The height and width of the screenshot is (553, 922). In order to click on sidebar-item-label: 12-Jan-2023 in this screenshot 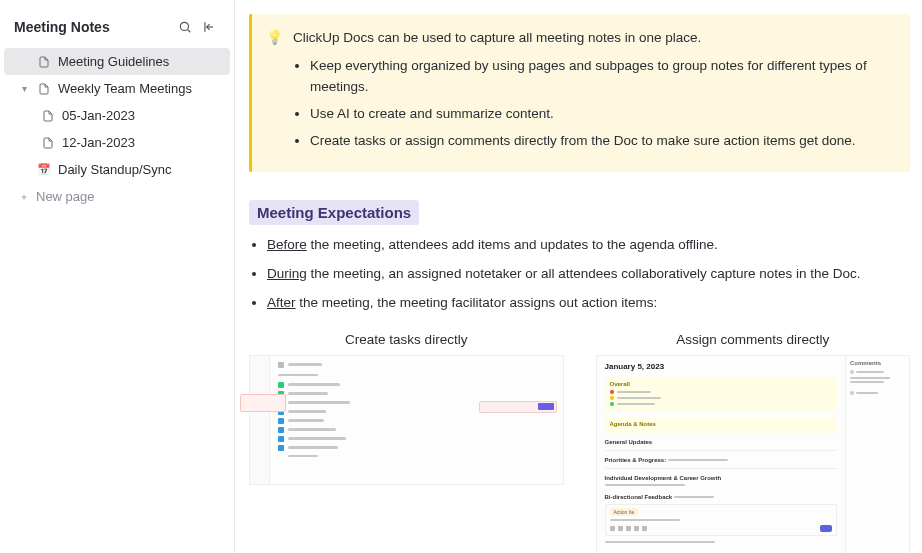, I will do `click(98, 142)`.